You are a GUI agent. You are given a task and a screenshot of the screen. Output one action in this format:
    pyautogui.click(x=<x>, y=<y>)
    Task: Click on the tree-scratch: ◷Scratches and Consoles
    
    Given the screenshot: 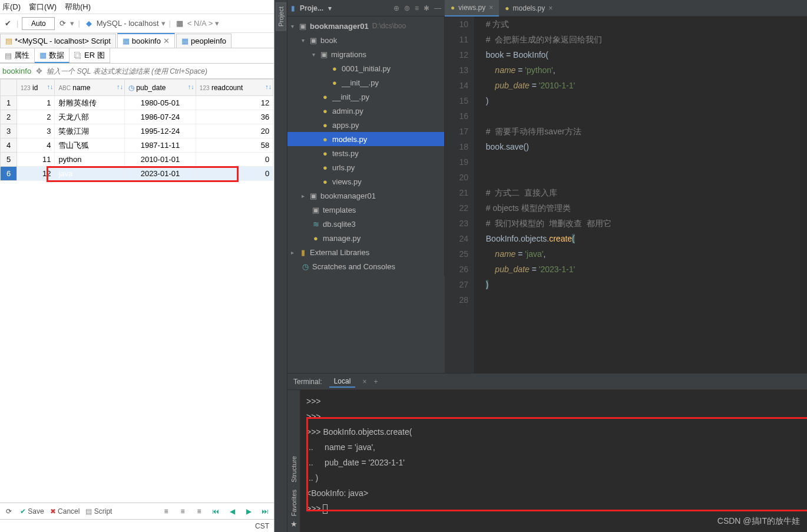 What is the action you would take?
    pyautogui.click(x=366, y=266)
    